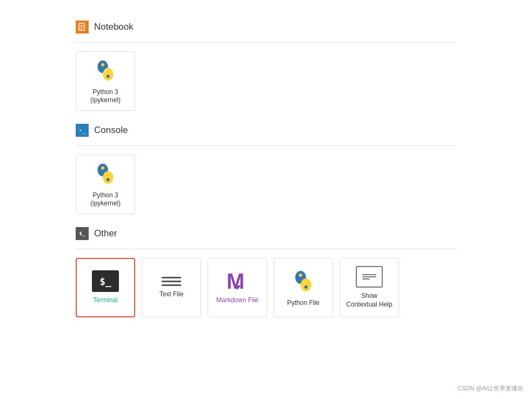  I want to click on python3-notebook-label: Python 3(ipykernel), so click(105, 96).